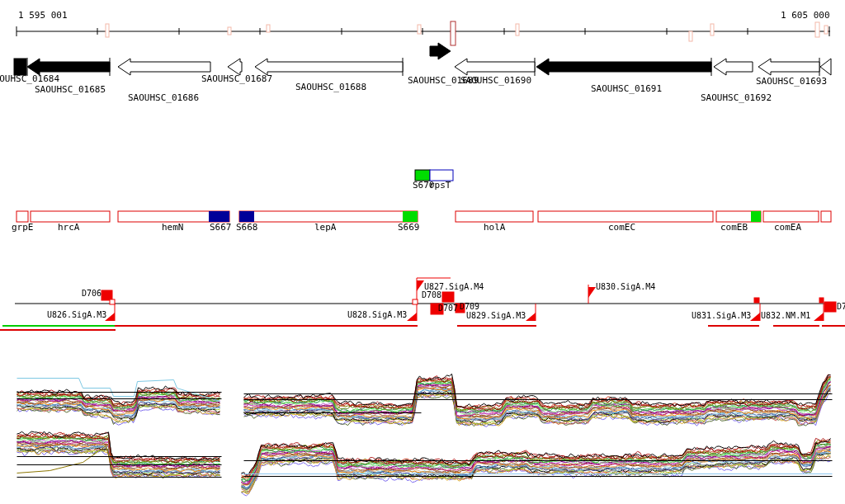  What do you see at coordinates (325, 228) in the screenshot?
I see `gene-box-label: lepA` at bounding box center [325, 228].